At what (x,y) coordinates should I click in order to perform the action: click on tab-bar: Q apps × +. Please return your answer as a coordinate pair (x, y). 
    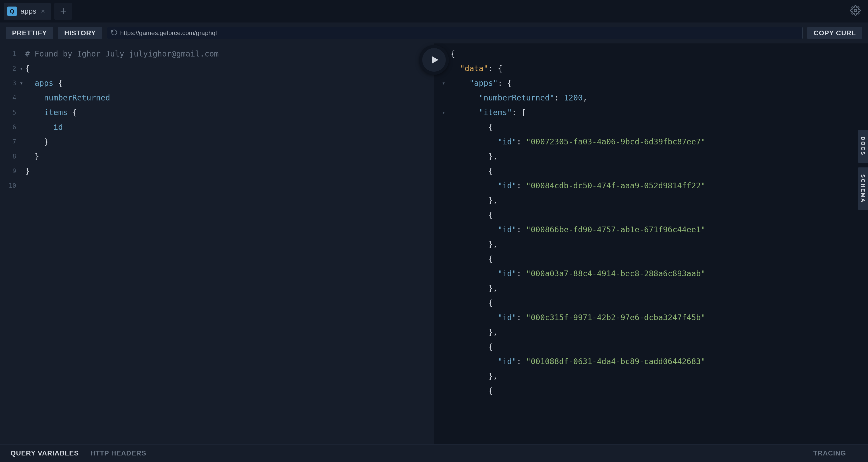
    Looking at the image, I should click on (434, 11).